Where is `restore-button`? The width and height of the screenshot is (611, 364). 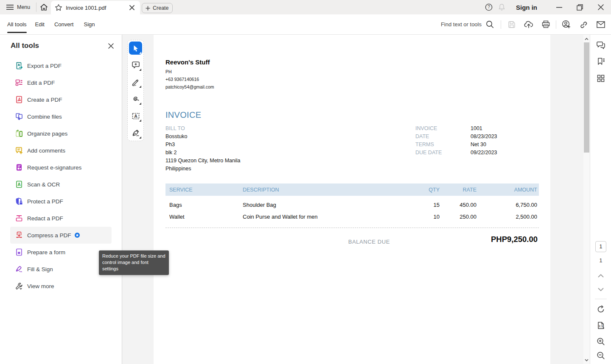
restore-button is located at coordinates (580, 7).